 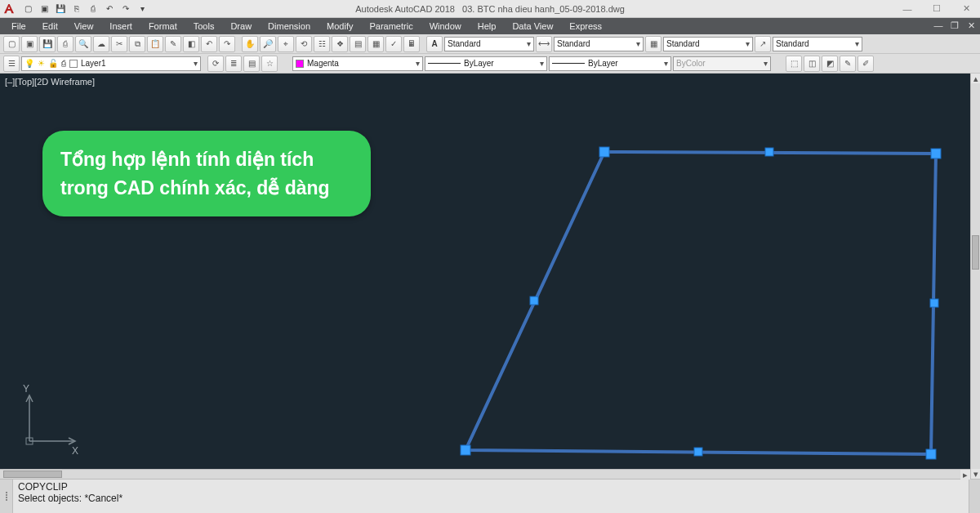 What do you see at coordinates (93, 9) in the screenshot?
I see `print-icon: ⎙` at bounding box center [93, 9].